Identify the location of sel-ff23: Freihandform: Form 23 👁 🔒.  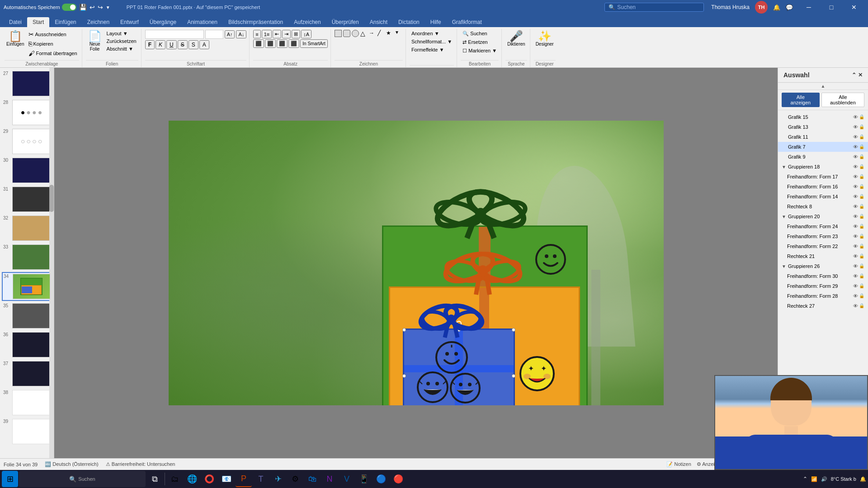
(823, 236).